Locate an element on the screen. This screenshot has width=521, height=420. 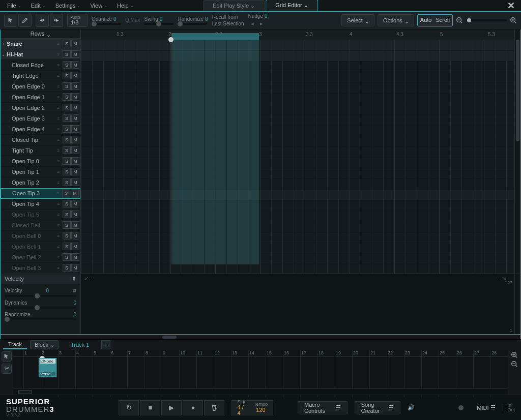
play-head-marker is located at coordinates (171, 40).